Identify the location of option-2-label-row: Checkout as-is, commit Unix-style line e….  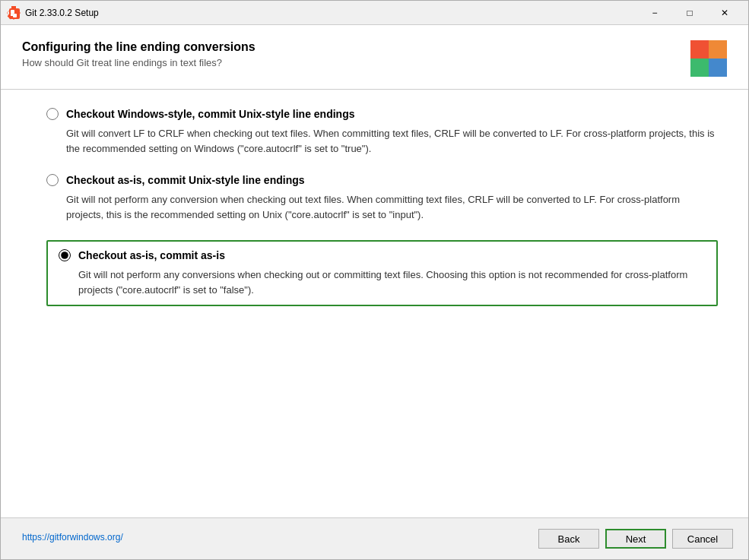
(382, 180).